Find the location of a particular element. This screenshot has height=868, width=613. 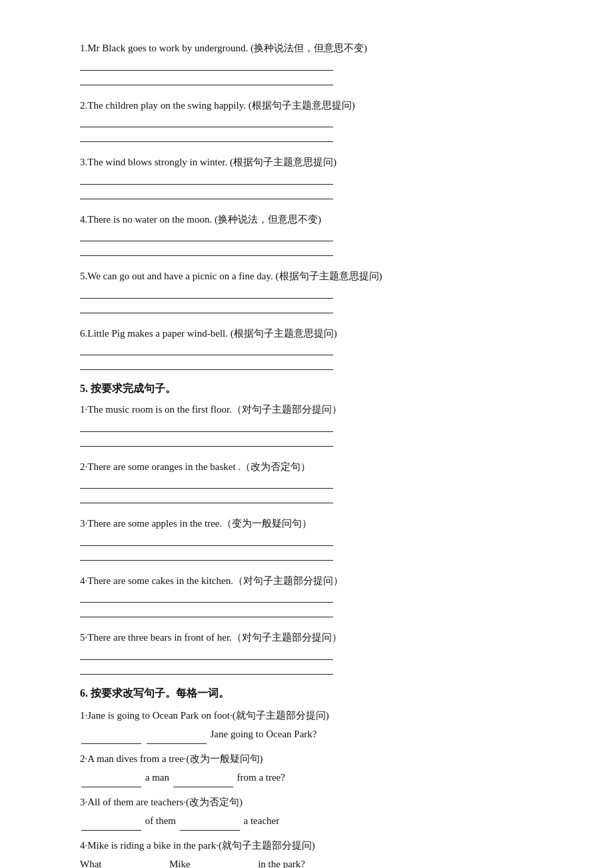

p6-q2-mid: a man is located at coordinates (157, 777).